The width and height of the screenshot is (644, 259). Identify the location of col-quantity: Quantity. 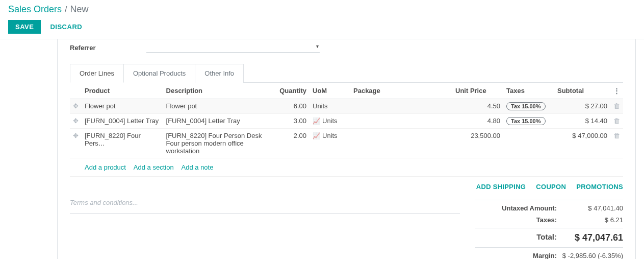
(293, 91).